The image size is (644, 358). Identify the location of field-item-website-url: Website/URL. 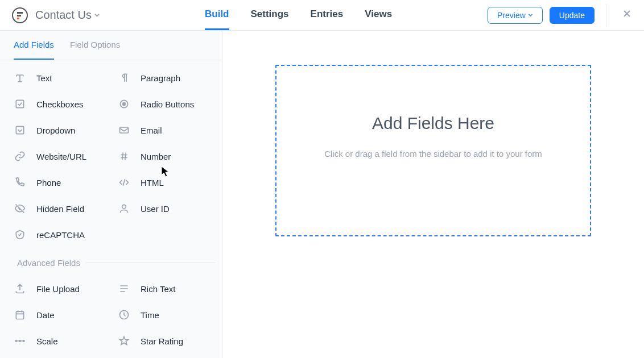
(59, 156).